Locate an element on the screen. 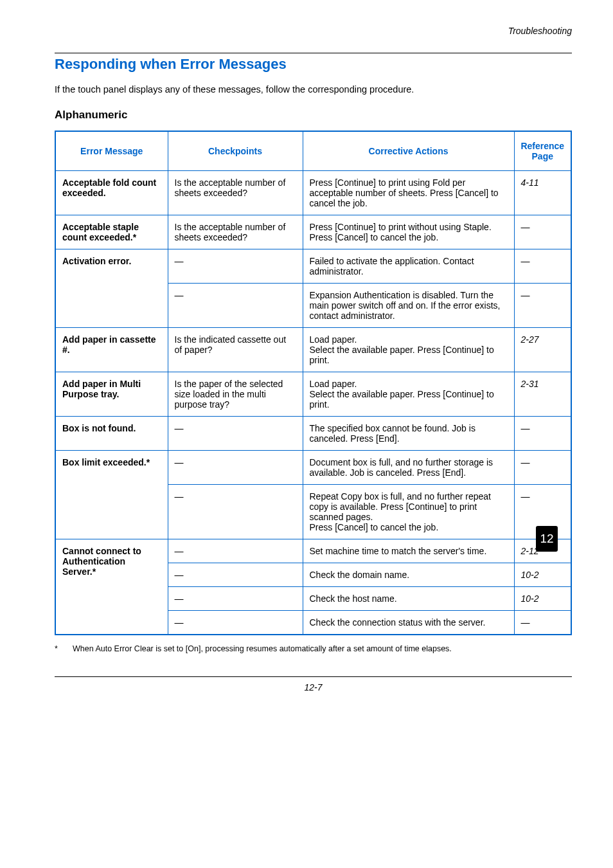 The image size is (613, 868). footnote-marker: * is located at coordinates (64, 649).